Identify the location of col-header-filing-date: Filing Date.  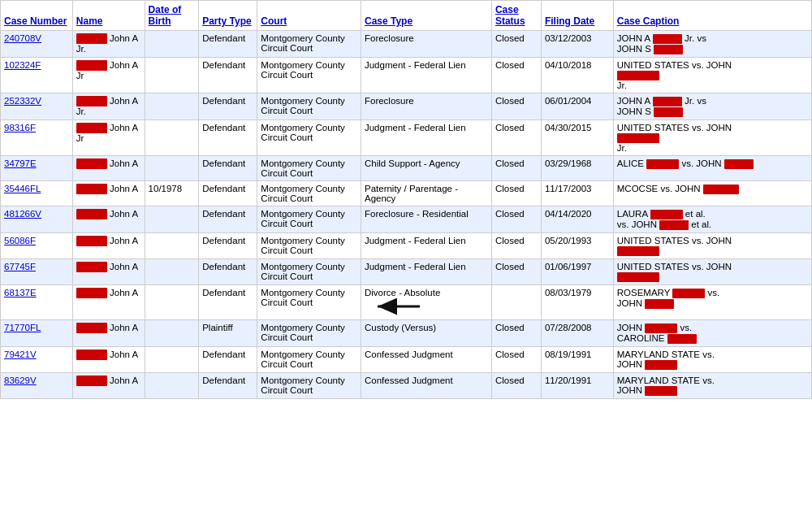
(577, 16).